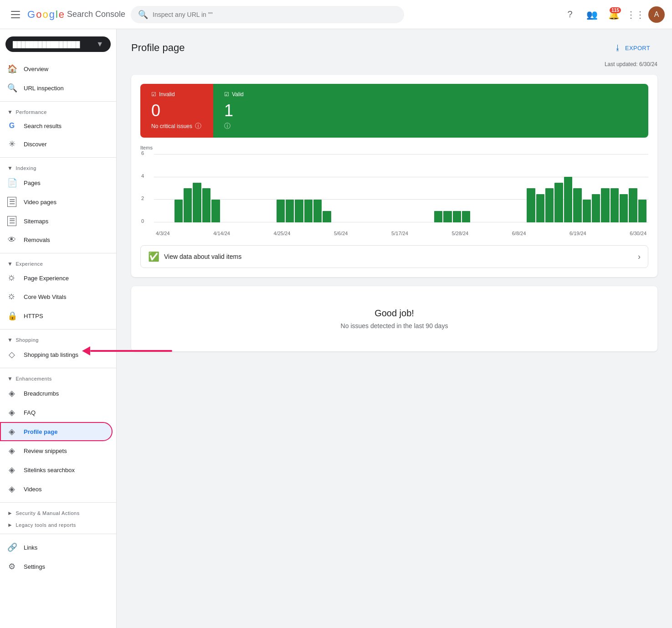 The image size is (672, 628). What do you see at coordinates (12, 240) in the screenshot?
I see `removals-icon: 👁` at bounding box center [12, 240].